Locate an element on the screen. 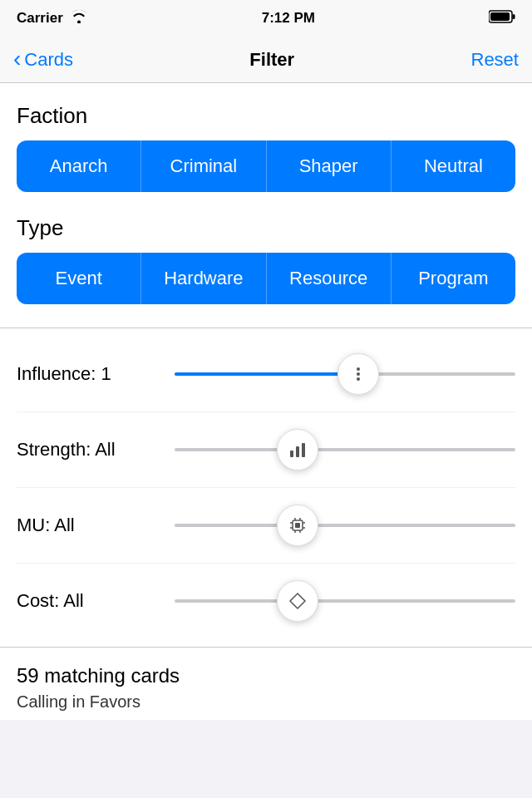 The width and height of the screenshot is (532, 798). faction-criminal: Criminal is located at coordinates (203, 166).